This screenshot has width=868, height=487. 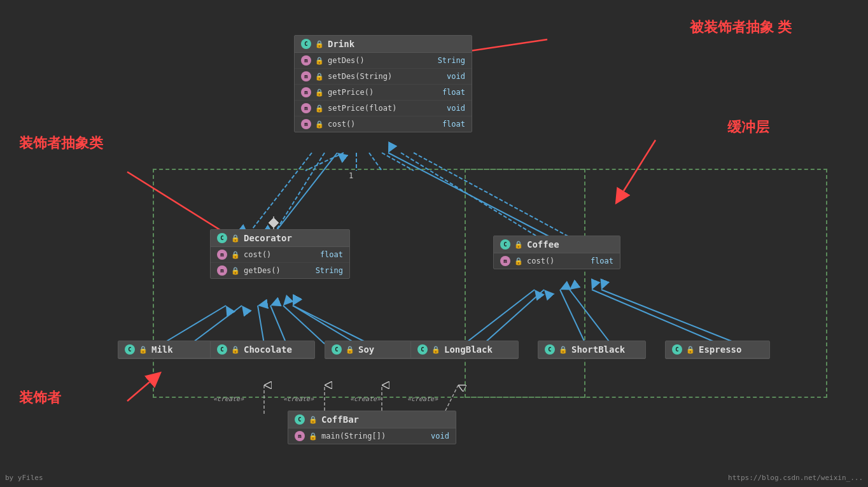 What do you see at coordinates (319, 45) in the screenshot?
I see `drink-lock-icon: 🔒` at bounding box center [319, 45].